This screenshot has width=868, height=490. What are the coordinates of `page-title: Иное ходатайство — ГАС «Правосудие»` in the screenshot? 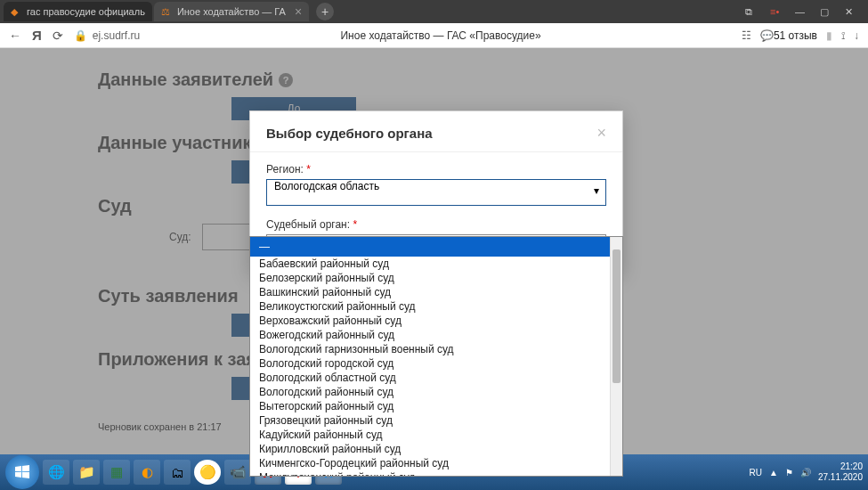 It's located at (441, 36).